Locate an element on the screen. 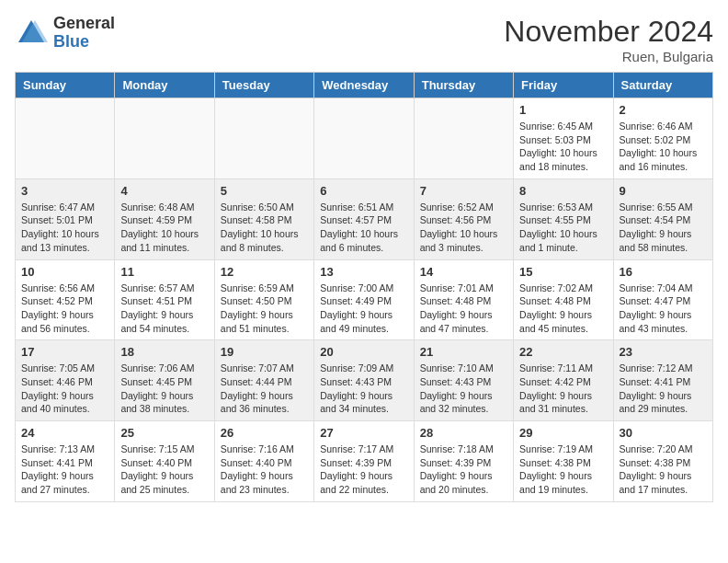 This screenshot has height=563, width=728. cell-info: Sunrise: 7:00 AM Sunset: 4:49 PM Dayligh… is located at coordinates (364, 309).